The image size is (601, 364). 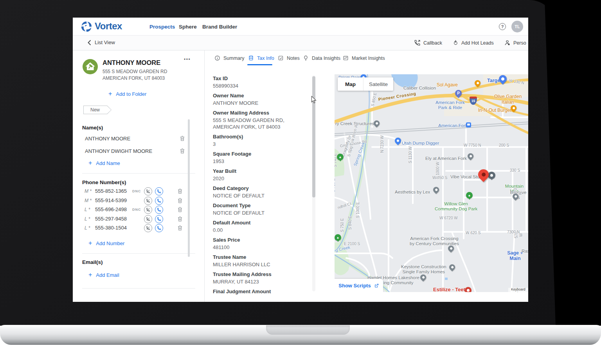 What do you see at coordinates (105, 42) in the screenshot?
I see `back-label: List View` at bounding box center [105, 42].